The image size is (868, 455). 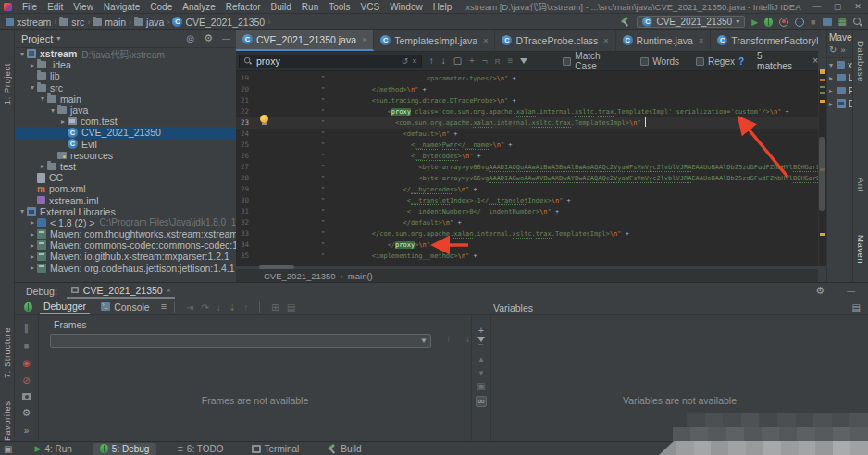 What do you see at coordinates (126, 256) in the screenshot?
I see `tree-row: ▸ Maven: io.github.x-stream:mxparser:1.2…` at bounding box center [126, 256].